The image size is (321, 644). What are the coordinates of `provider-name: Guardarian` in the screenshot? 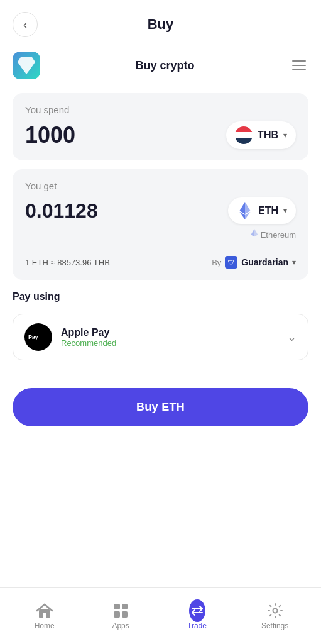 It's located at (265, 262).